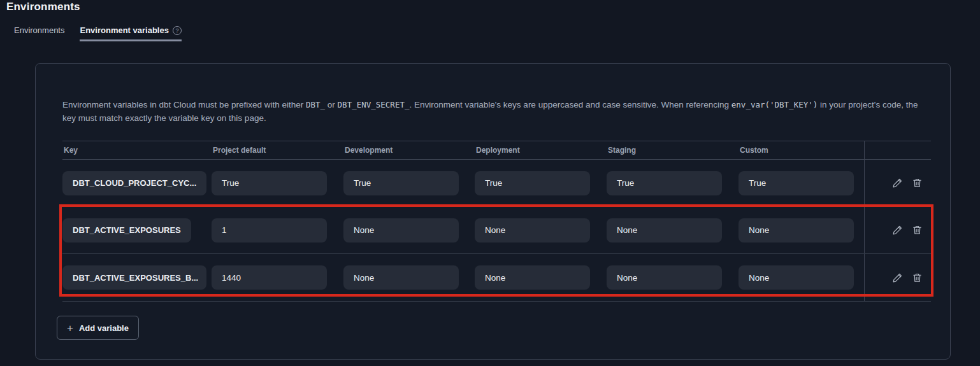 The height and width of the screenshot is (366, 980). I want to click on variable-key-pill: DBT_ACTIVE_EXPOSURES_B..., so click(134, 278).